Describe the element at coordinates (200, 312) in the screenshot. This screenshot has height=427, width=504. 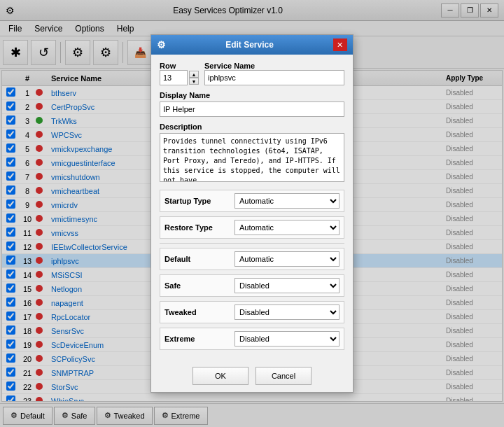
I see `tweaked-label: Tweaked` at that location.